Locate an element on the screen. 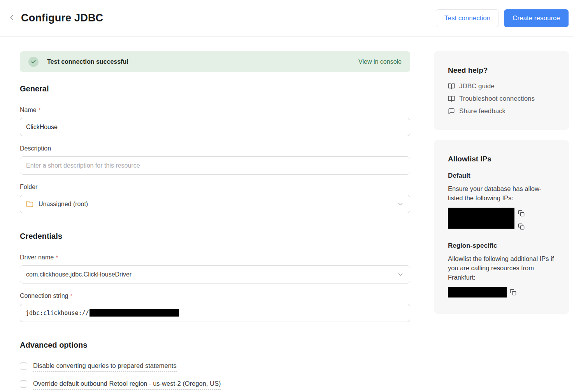  prepared-statements-checkbox is located at coordinates (23, 366).